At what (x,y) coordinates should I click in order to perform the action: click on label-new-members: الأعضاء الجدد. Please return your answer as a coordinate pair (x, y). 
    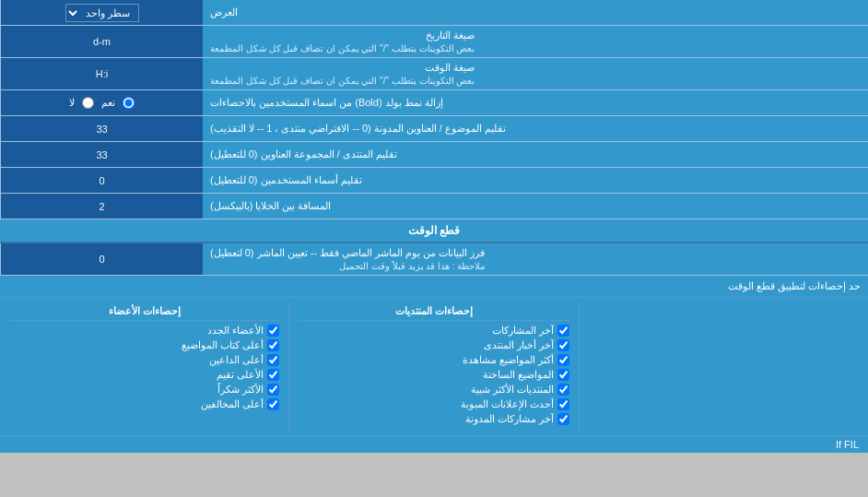
    Looking at the image, I should click on (236, 330).